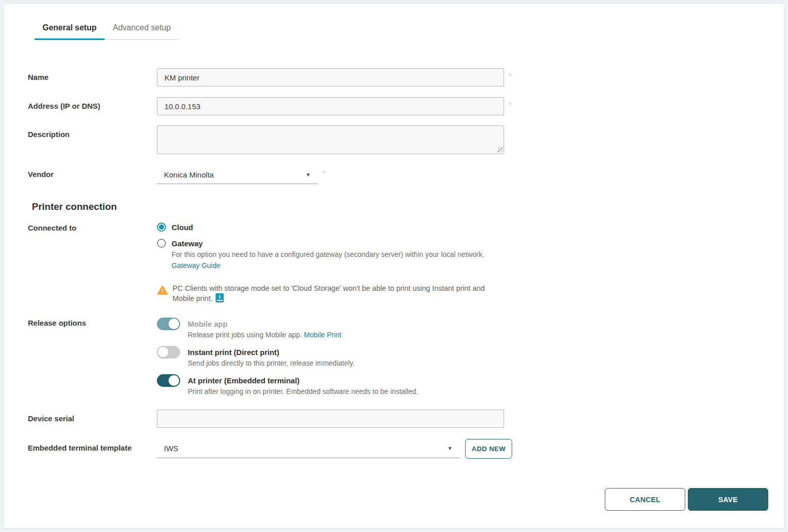  I want to click on vendor-selected-value: Konica Minolta, so click(189, 175).